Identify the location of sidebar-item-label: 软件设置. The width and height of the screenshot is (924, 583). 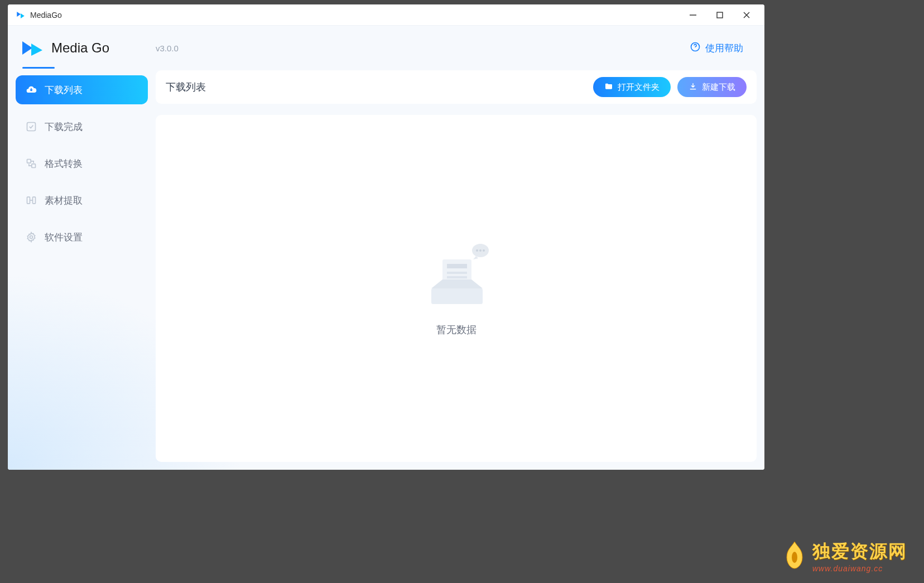
(64, 238).